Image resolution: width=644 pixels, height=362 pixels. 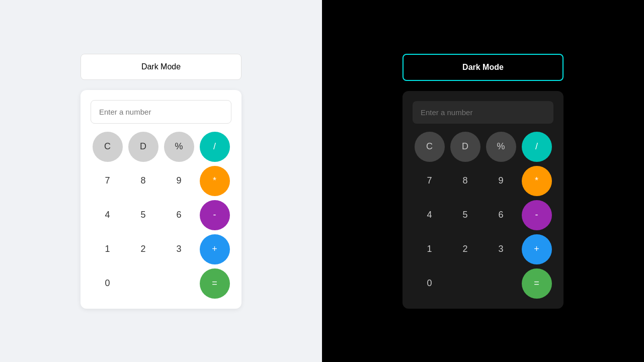 What do you see at coordinates (215, 215) in the screenshot?
I see `minus-button-light: -` at bounding box center [215, 215].